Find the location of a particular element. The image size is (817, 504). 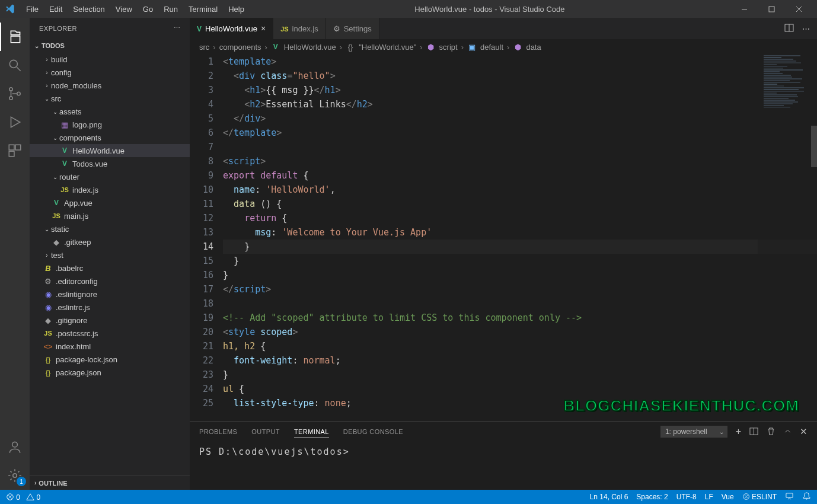

status-eslint: ESLINT is located at coordinates (759, 497).